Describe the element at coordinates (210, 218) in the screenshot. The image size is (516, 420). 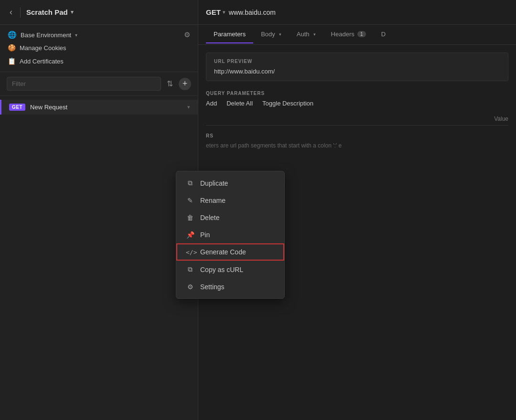
I see `menu-label-delete: Delete` at that location.